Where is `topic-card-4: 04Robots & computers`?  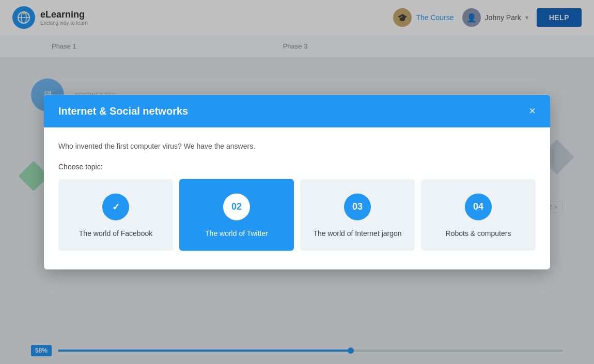 topic-card-4: 04Robots & computers is located at coordinates (478, 215).